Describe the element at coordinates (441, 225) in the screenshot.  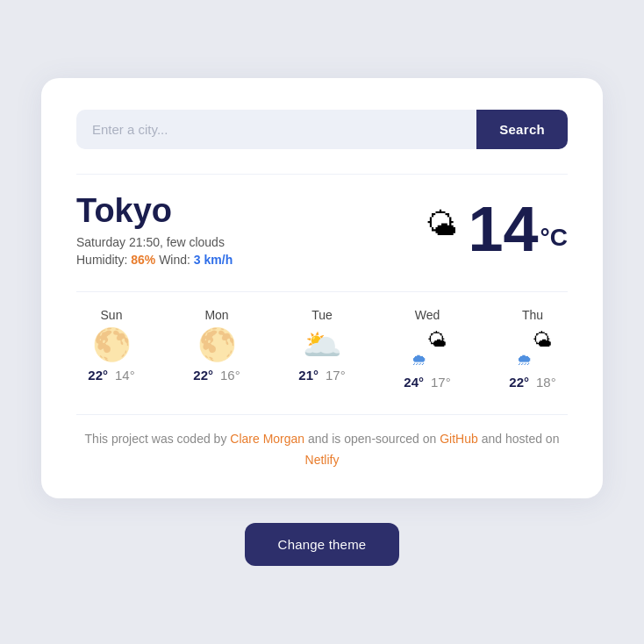
I see `sun-icon: 🌤` at that location.